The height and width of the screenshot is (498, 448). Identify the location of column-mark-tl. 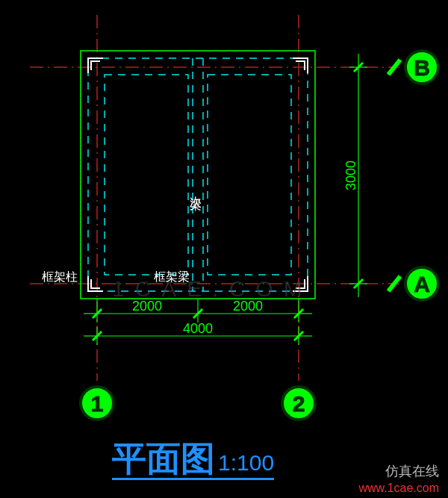
(96, 66).